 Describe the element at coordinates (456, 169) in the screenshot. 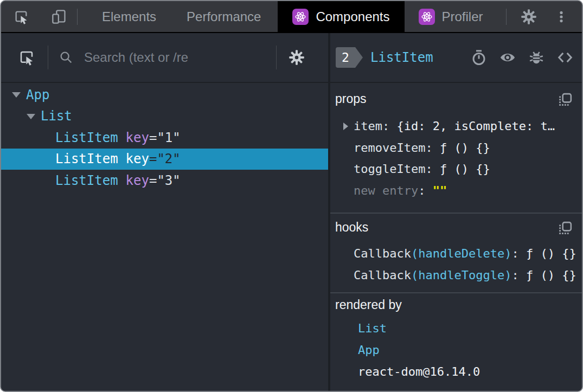

I see `prop-row-toggleitem: toggleItem: ƒ () {}` at that location.